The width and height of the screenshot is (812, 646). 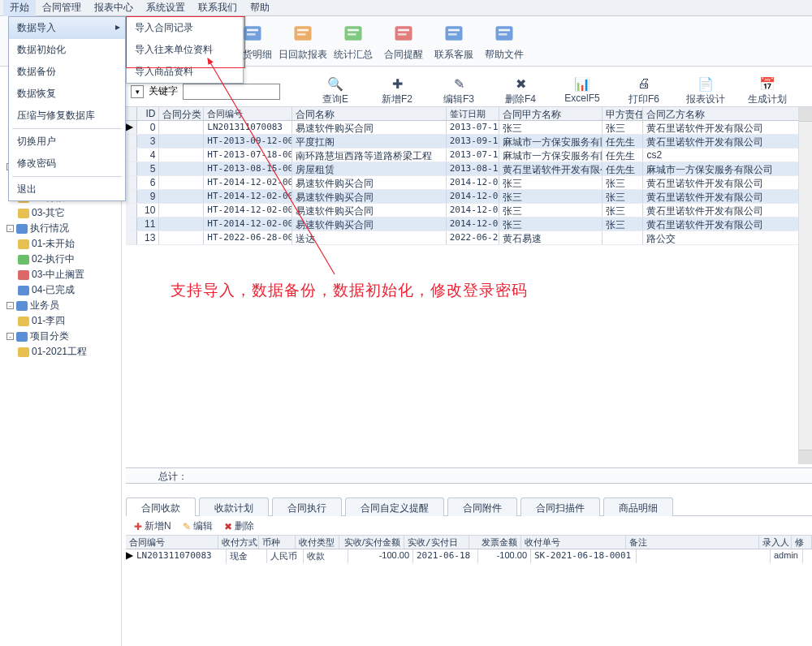 What do you see at coordinates (644, 84) in the screenshot?
I see `action-icon: 🖨` at bounding box center [644, 84].